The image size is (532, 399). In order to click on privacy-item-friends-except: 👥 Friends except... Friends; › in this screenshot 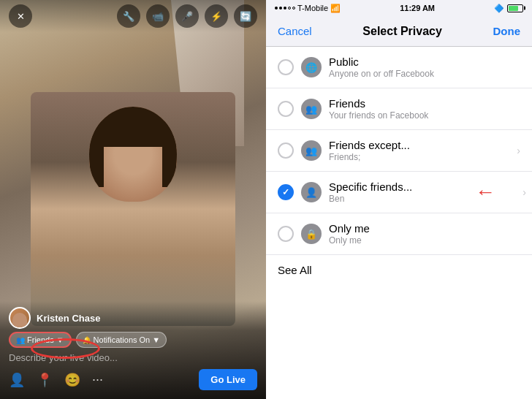, I will do `click(399, 151)`.